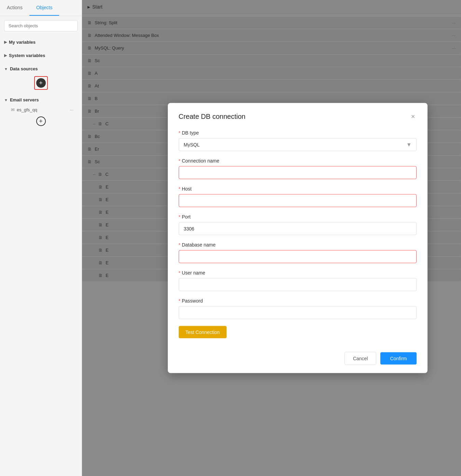  I want to click on search-container, so click(41, 26).